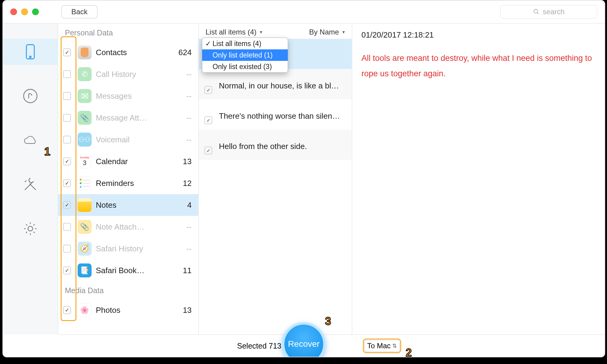  I want to click on detail-timestamp: 01/20/2017 12:18:21, so click(478, 35).